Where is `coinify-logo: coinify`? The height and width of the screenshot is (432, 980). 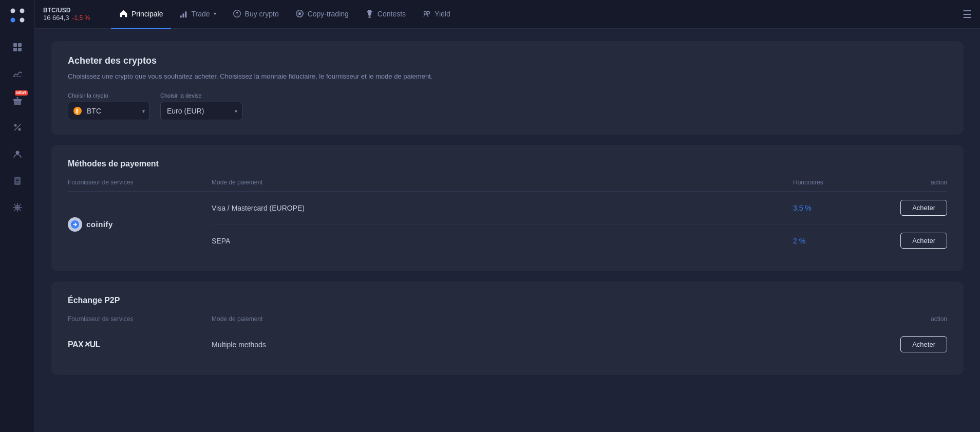 coinify-logo: coinify is located at coordinates (90, 224).